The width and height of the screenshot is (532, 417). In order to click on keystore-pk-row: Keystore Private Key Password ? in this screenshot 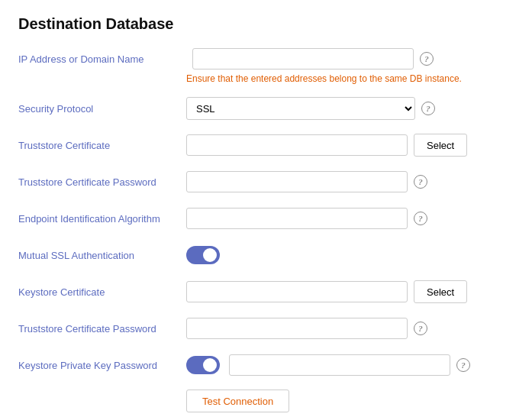, I will do `click(266, 365)`.